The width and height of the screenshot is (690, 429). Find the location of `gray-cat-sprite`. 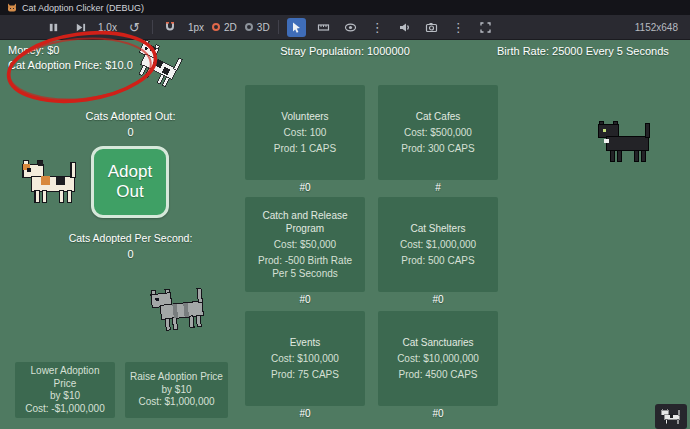

gray-cat-sprite is located at coordinates (178, 312).